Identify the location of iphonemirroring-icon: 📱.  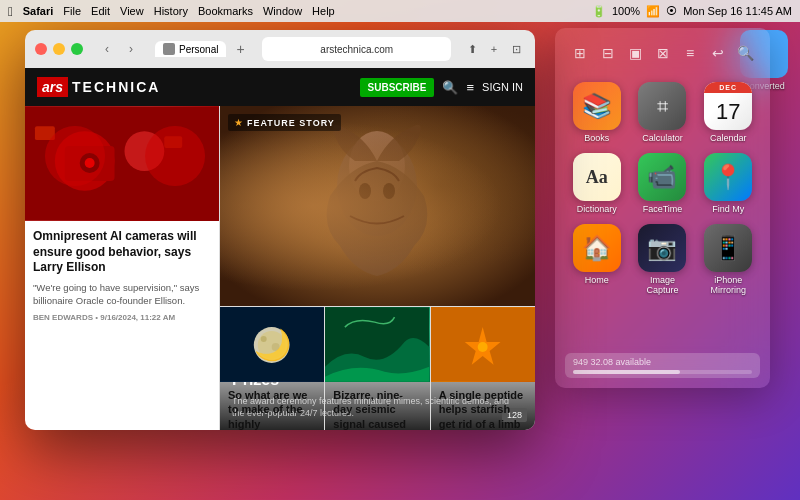
(728, 248).